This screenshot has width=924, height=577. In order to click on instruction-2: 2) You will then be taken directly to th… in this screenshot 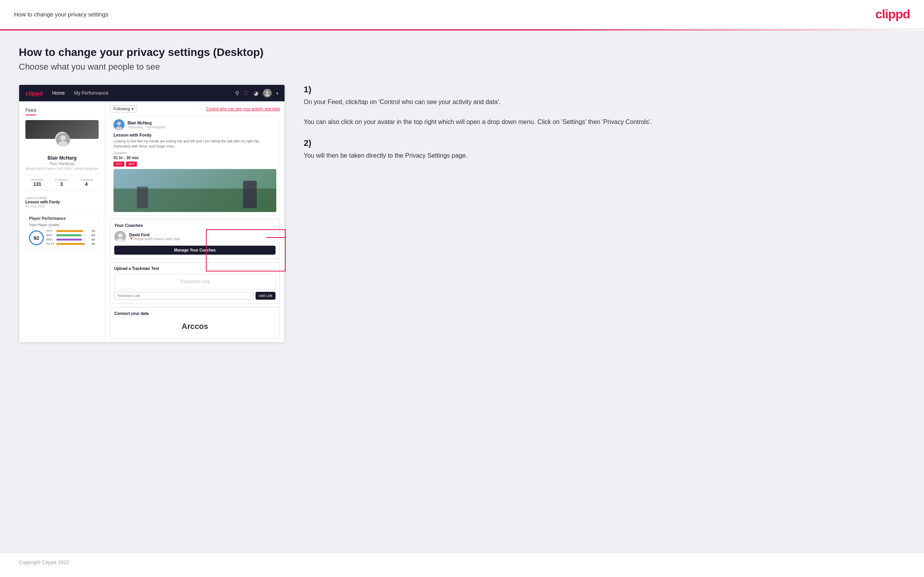, I will do `click(601, 149)`.